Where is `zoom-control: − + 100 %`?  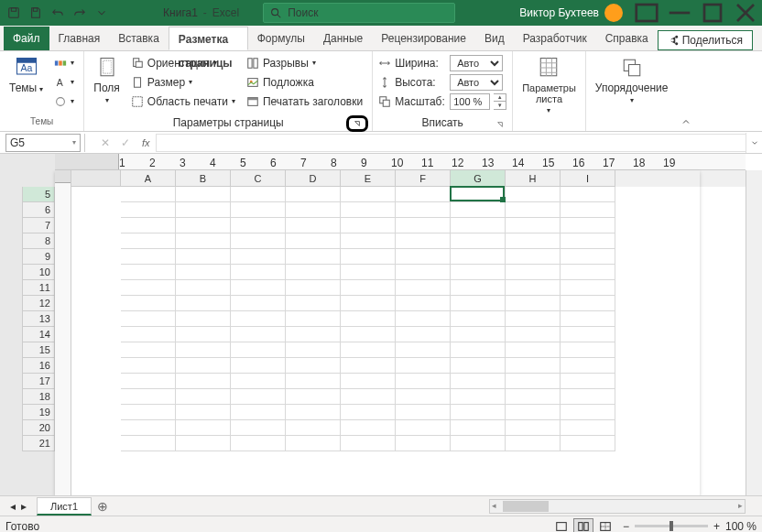
zoom-control: − + 100 % is located at coordinates (690, 527).